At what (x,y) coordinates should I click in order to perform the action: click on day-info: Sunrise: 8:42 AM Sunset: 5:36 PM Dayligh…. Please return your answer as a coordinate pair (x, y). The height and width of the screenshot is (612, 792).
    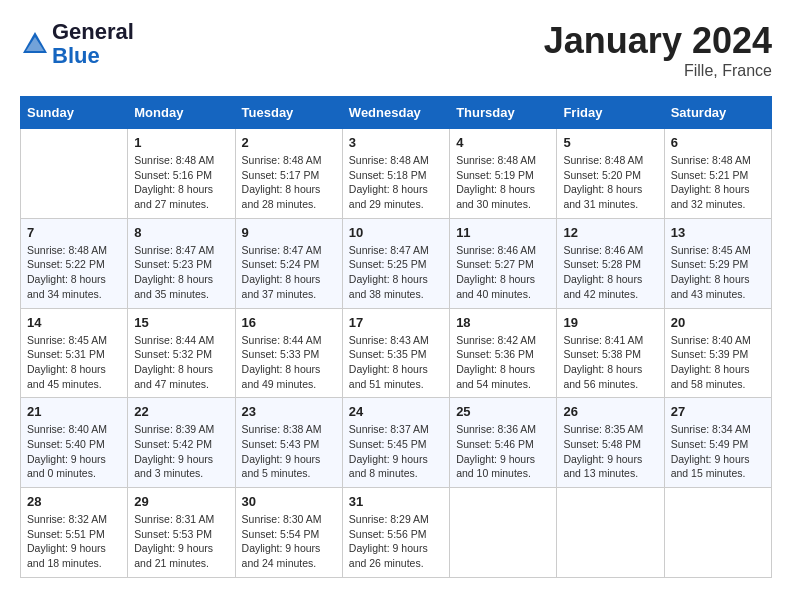
    Looking at the image, I should click on (503, 362).